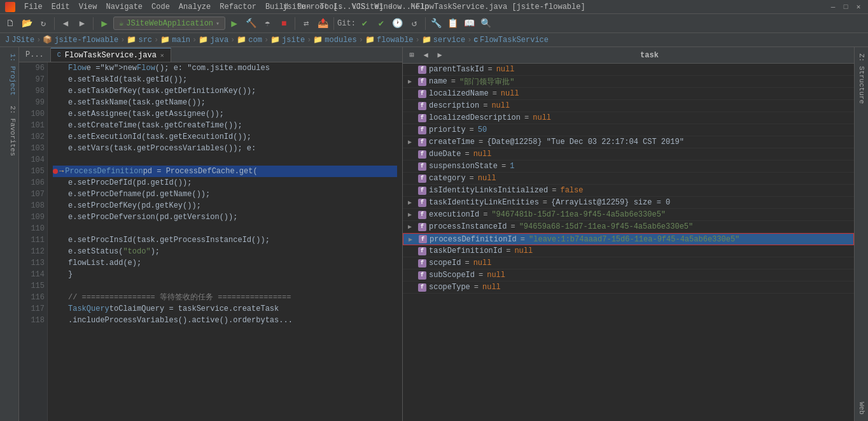 The image size is (868, 421). What do you see at coordinates (66, 24) in the screenshot?
I see `back-button: ◀` at bounding box center [66, 24].